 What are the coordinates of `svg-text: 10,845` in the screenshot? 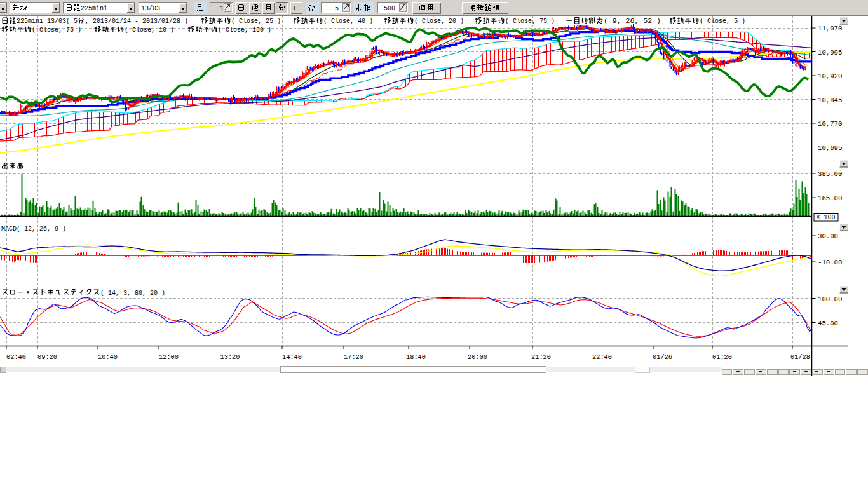 It's located at (830, 100).